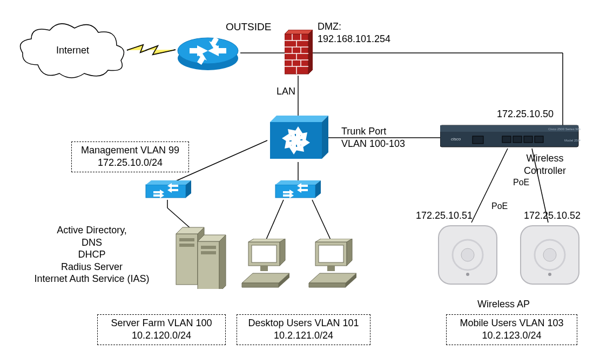  What do you see at coordinates (298, 139) in the screenshot?
I see `core-switch-icon` at bounding box center [298, 139].